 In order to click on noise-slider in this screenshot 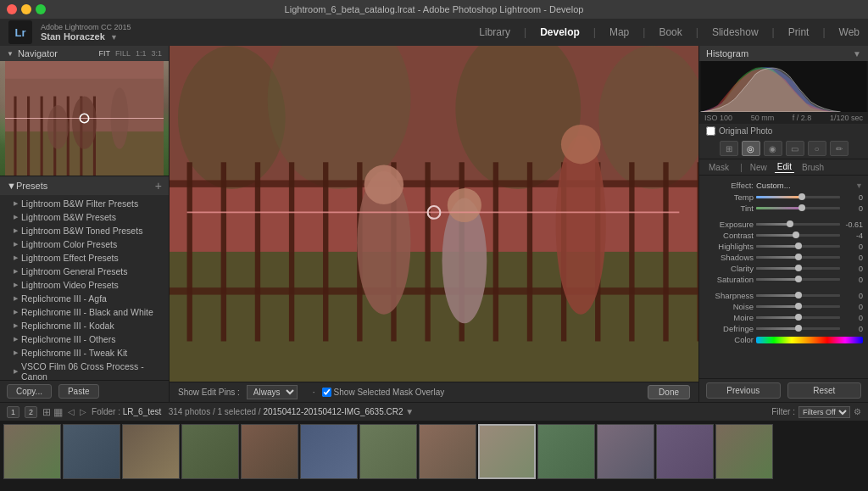, I will do `click(798, 307)`.